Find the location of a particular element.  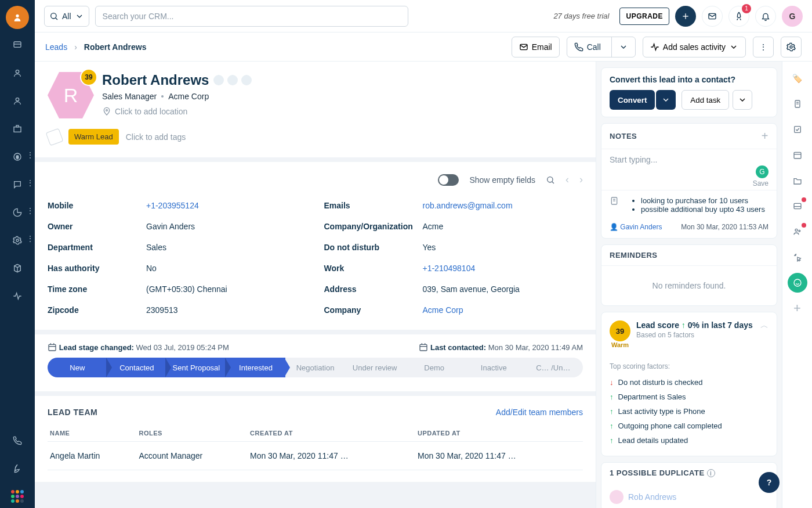

add-location: Click to add location is located at coordinates (177, 111).